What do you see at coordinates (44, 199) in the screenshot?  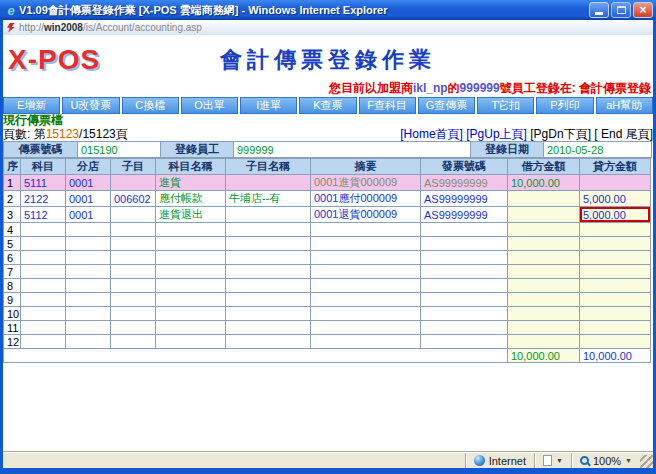 I see `grid-cell: 2122` at bounding box center [44, 199].